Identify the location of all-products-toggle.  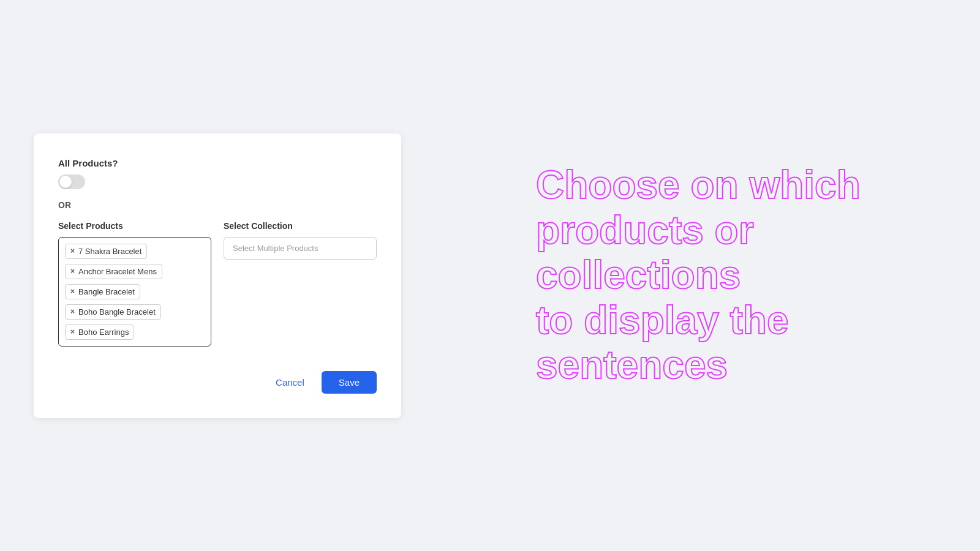
(72, 182).